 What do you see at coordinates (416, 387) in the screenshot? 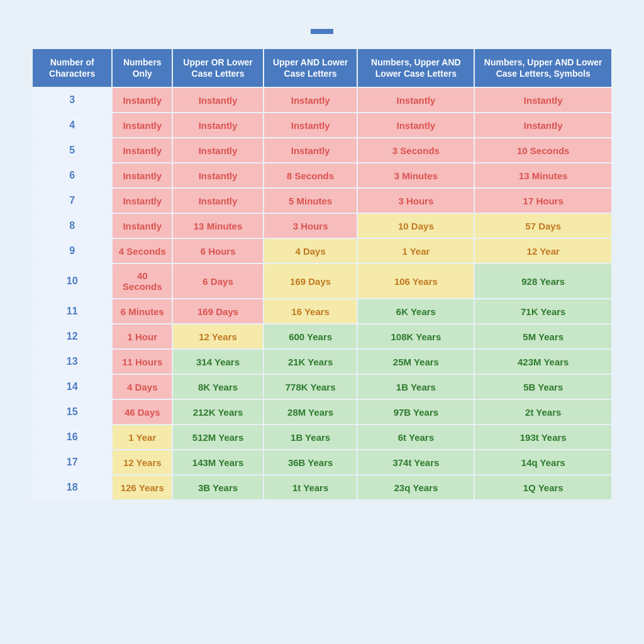
I see `cell-col3: 1B Years` at bounding box center [416, 387].